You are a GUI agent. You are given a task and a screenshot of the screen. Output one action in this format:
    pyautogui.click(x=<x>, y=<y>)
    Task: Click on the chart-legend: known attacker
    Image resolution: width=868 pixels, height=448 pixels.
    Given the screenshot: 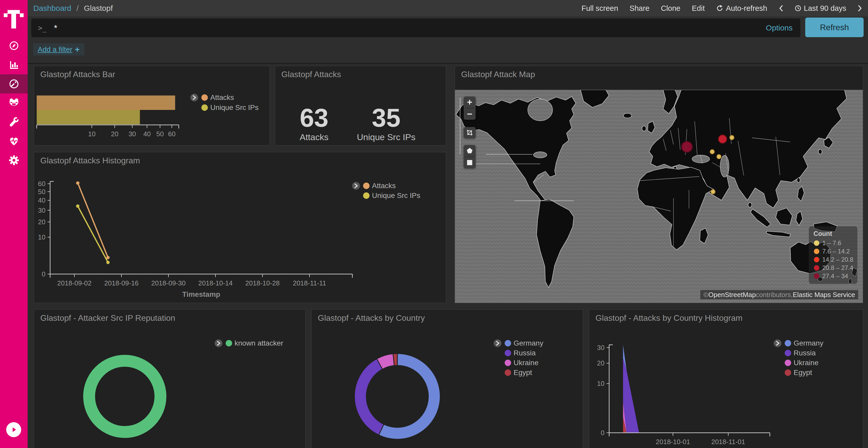 What is the action you would take?
    pyautogui.click(x=249, y=343)
    